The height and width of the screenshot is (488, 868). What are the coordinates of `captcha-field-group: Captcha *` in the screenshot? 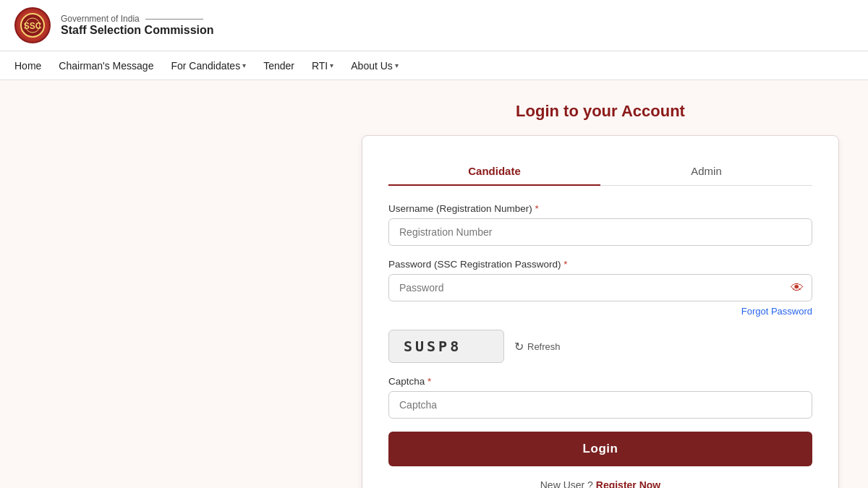 It's located at (600, 398).